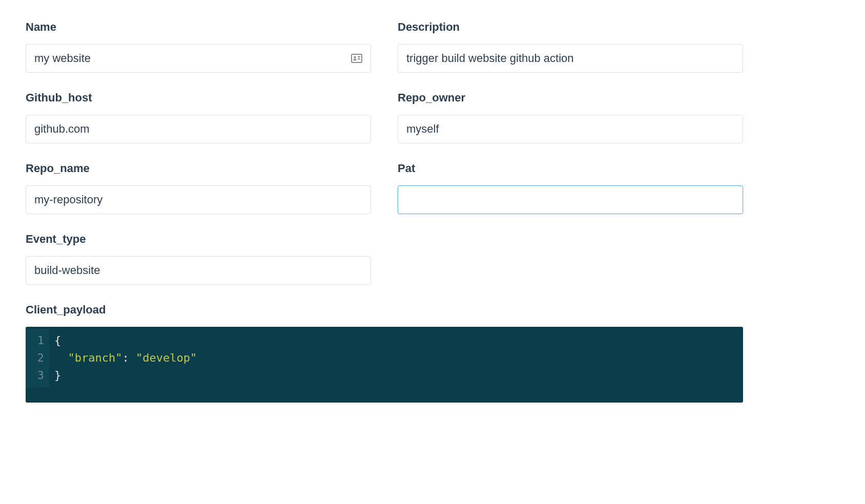  Describe the element at coordinates (570, 58) in the screenshot. I see `description-input` at that location.